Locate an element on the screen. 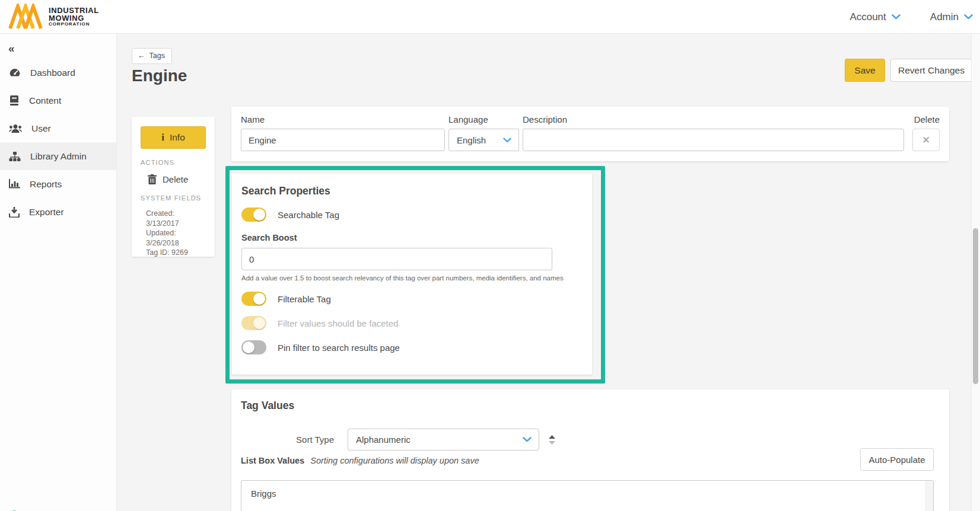  company-name-line2: MOWING is located at coordinates (74, 18).